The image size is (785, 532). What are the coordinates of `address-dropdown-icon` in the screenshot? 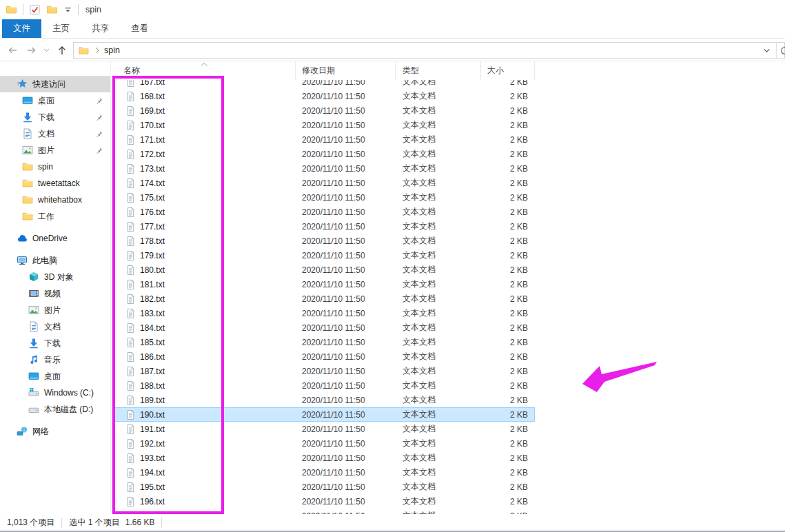 It's located at (766, 51).